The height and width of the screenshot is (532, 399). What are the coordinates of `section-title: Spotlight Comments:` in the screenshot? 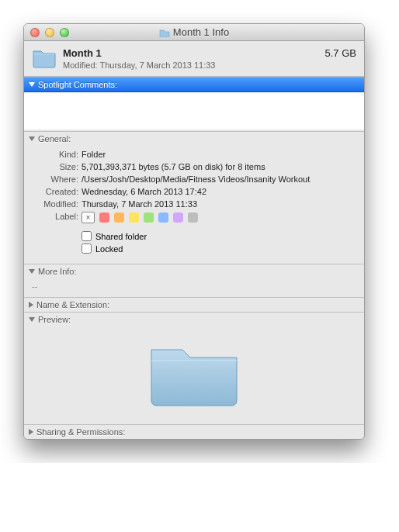 It's located at (78, 85).